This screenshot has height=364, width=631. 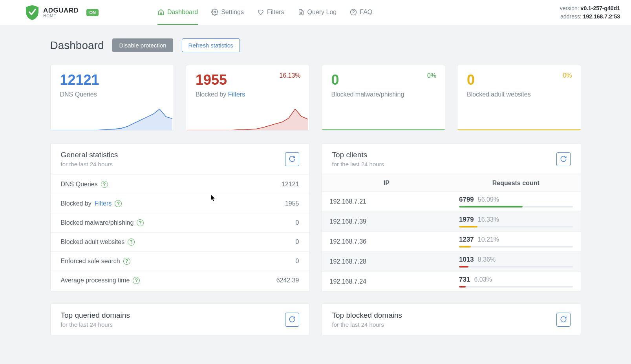 I want to click on card-dns-label: DNS Queries, so click(x=112, y=95).